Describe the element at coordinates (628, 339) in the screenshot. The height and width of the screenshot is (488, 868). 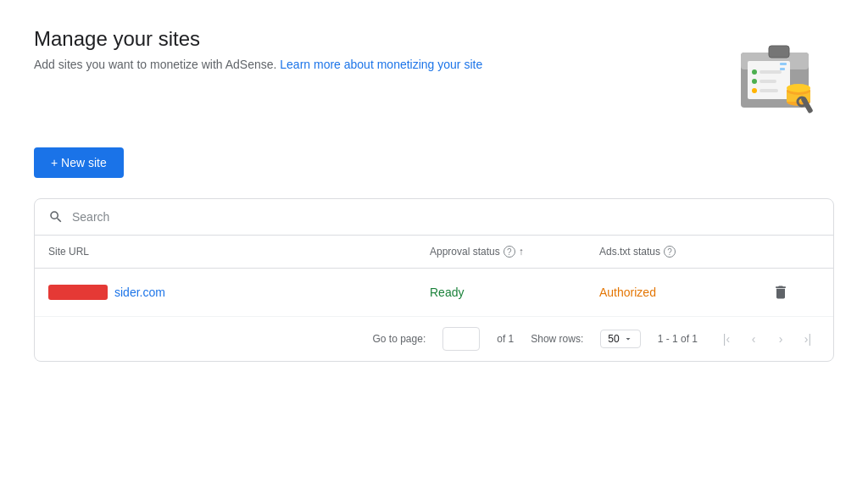
I see `chevron-down-icon` at that location.